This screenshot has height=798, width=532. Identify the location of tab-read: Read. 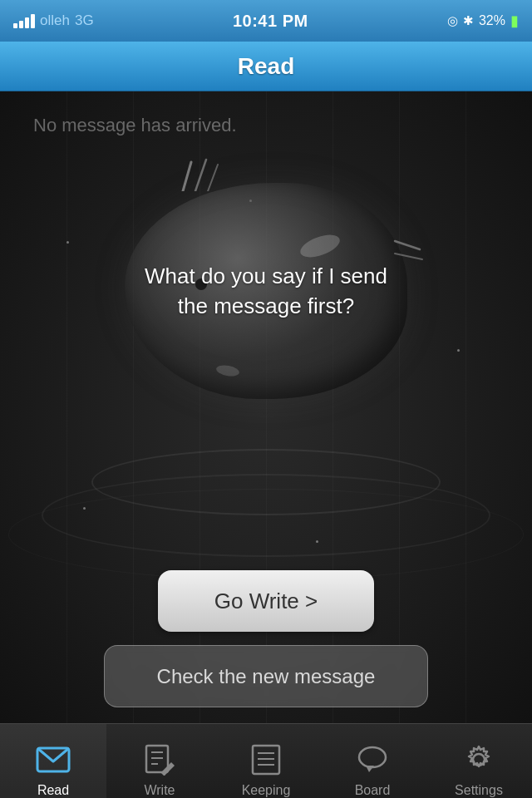
(53, 761).